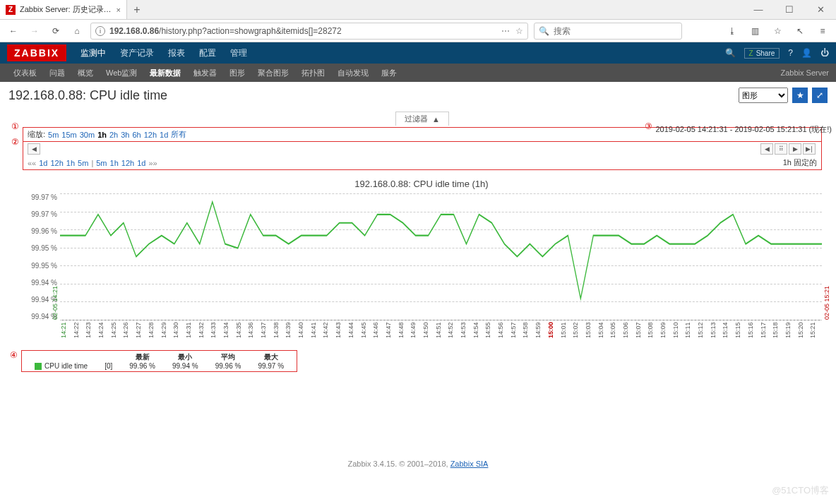 The image size is (836, 504). Describe the element at coordinates (205, 73) in the screenshot. I see `sub-menu-5: 触发器` at that location.